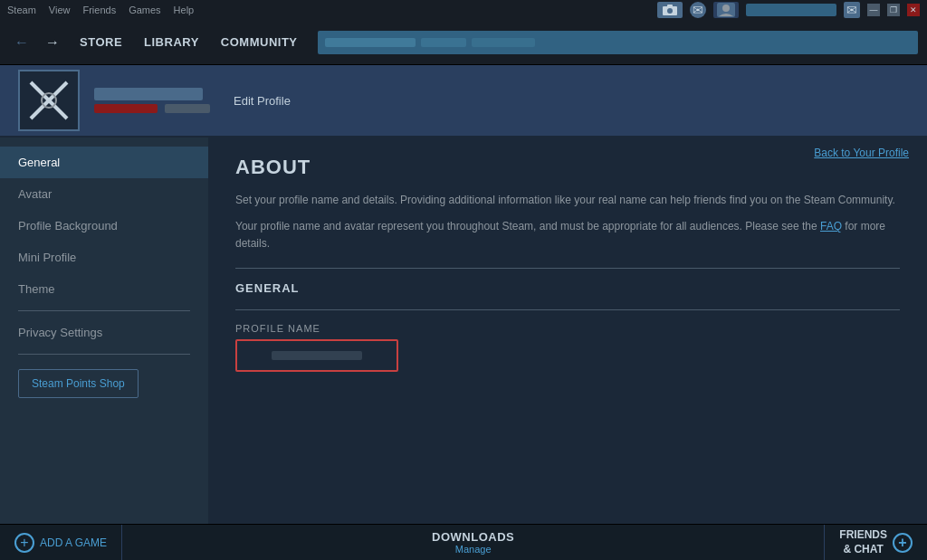 This screenshot has width=927, height=560. What do you see at coordinates (852, 10) in the screenshot?
I see `notification-icon: ✉` at bounding box center [852, 10].